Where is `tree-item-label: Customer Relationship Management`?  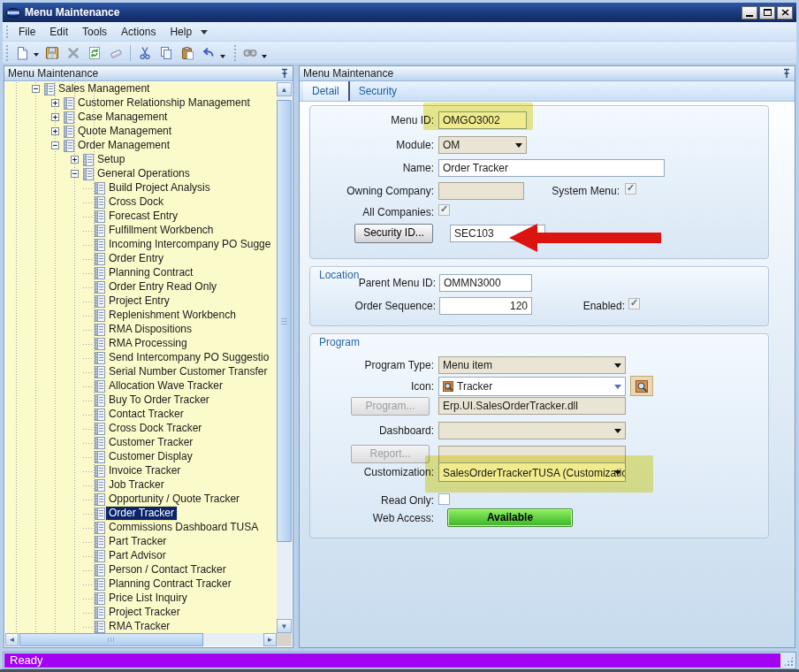 tree-item-label: Customer Relationship Management is located at coordinates (164, 103).